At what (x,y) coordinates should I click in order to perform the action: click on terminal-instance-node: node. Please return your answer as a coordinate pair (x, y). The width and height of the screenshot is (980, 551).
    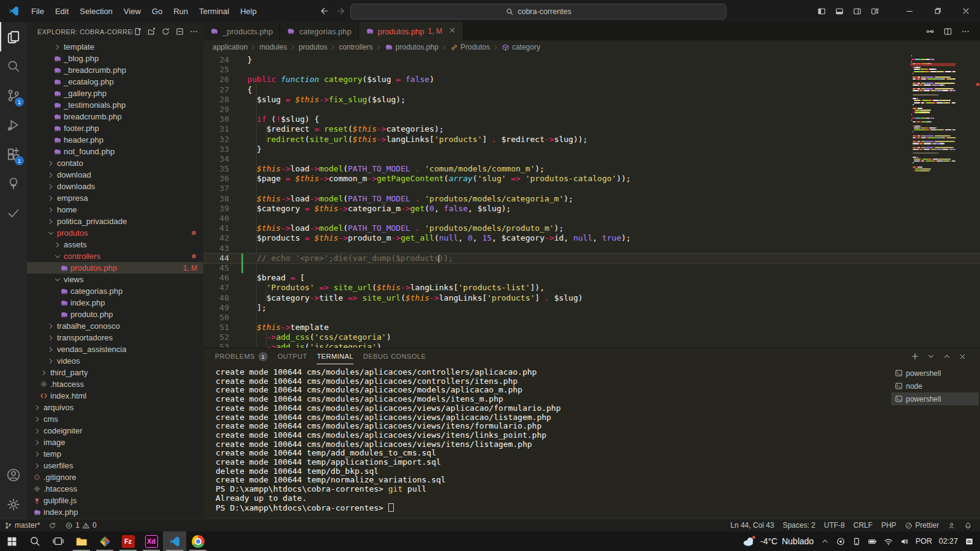
    Looking at the image, I should click on (935, 386).